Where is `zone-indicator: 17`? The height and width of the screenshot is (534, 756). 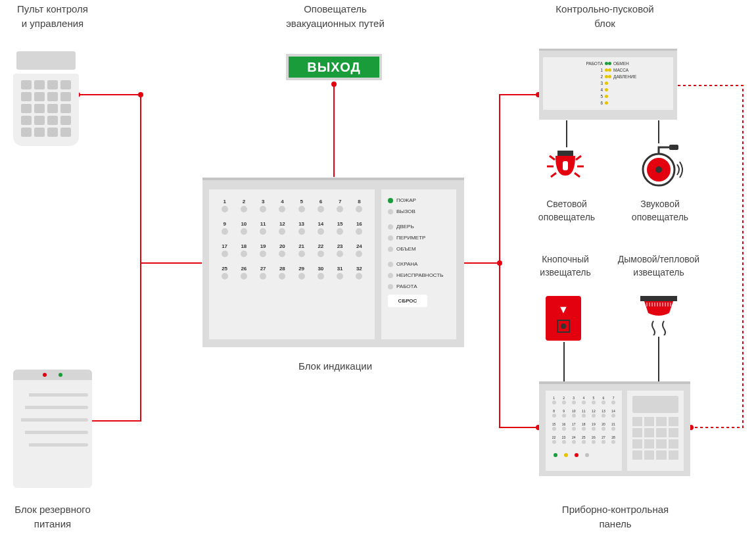 zone-indicator: 17 is located at coordinates (225, 254).